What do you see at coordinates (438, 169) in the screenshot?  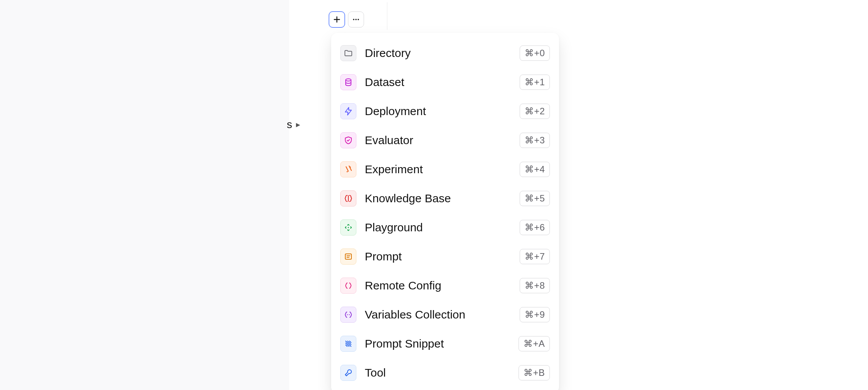 I see `menu-item-label: Experiment` at bounding box center [438, 169].